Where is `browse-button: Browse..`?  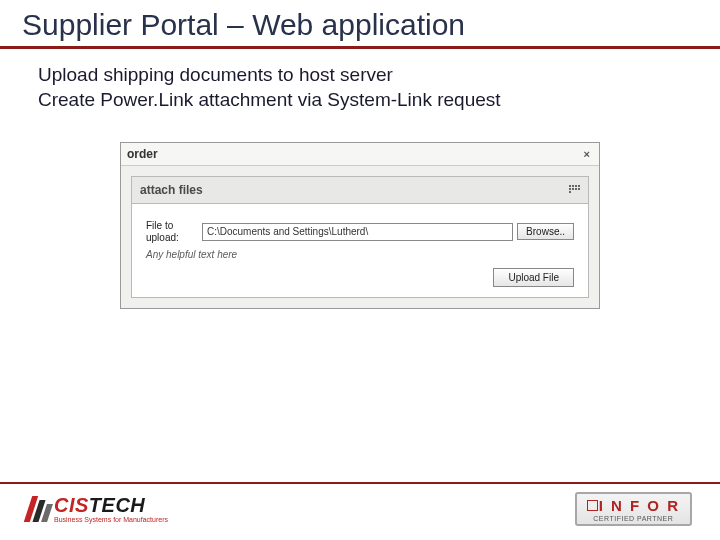 browse-button: Browse.. is located at coordinates (546, 232).